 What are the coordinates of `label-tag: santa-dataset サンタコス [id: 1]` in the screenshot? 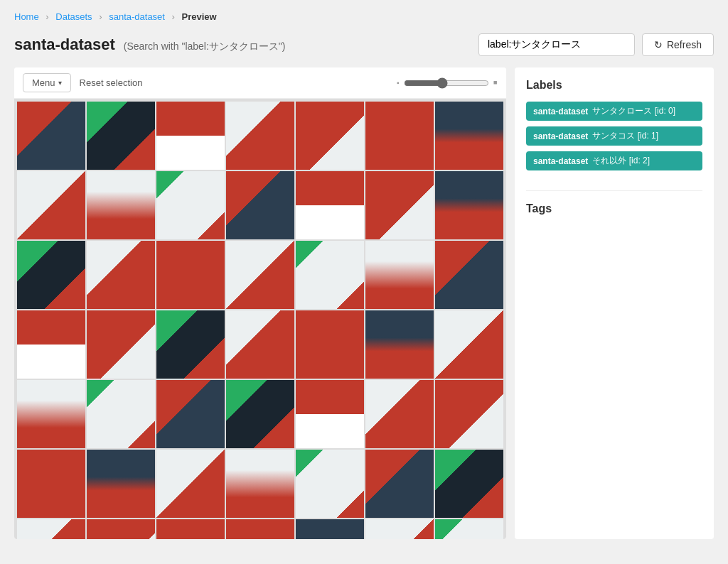 It's located at (614, 136).